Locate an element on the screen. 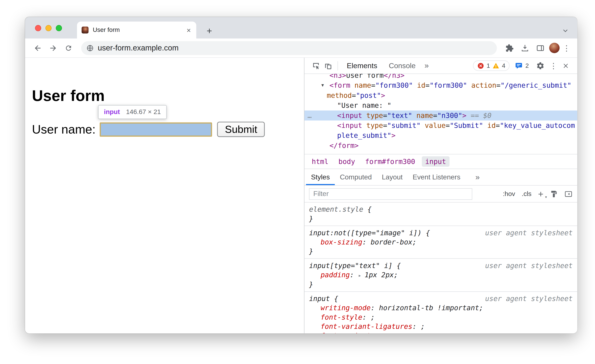 This screenshot has width=595, height=364. tab-close-icon: × is located at coordinates (189, 30).